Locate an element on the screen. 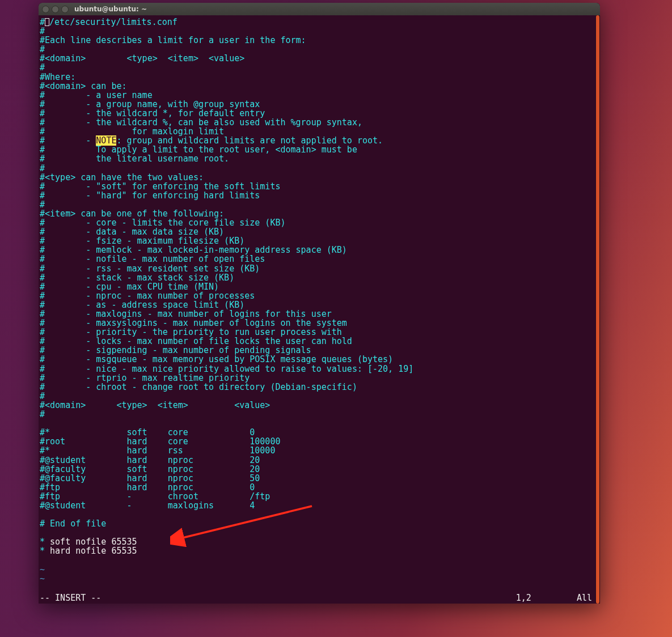 This screenshot has width=672, height=637. terminal-line: #ftp hard nproc 0 is located at coordinates (319, 487).